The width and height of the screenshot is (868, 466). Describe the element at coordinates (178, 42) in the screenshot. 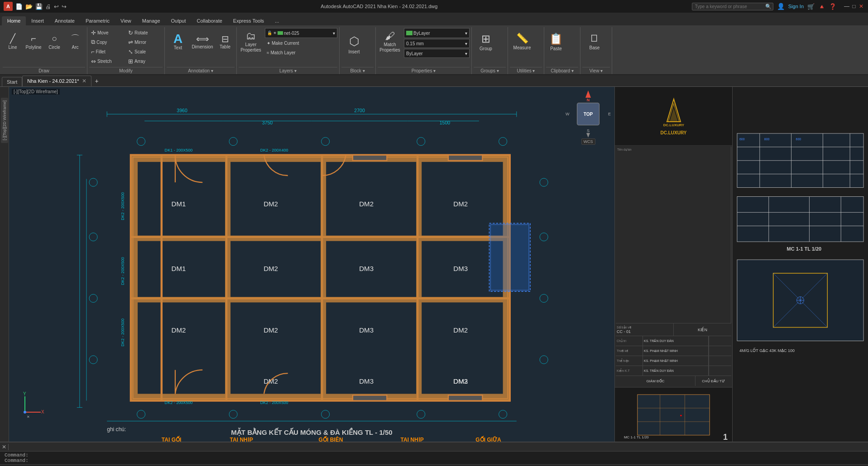

I see `text-button: A Text` at that location.